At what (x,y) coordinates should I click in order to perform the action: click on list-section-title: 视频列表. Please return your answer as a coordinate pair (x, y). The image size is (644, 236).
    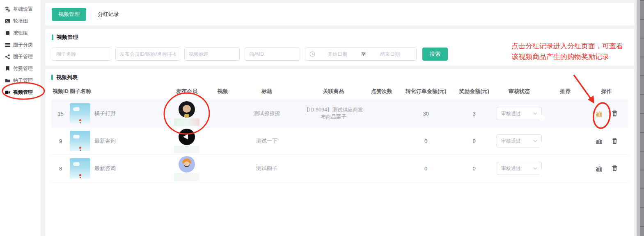
    Looking at the image, I should click on (340, 77).